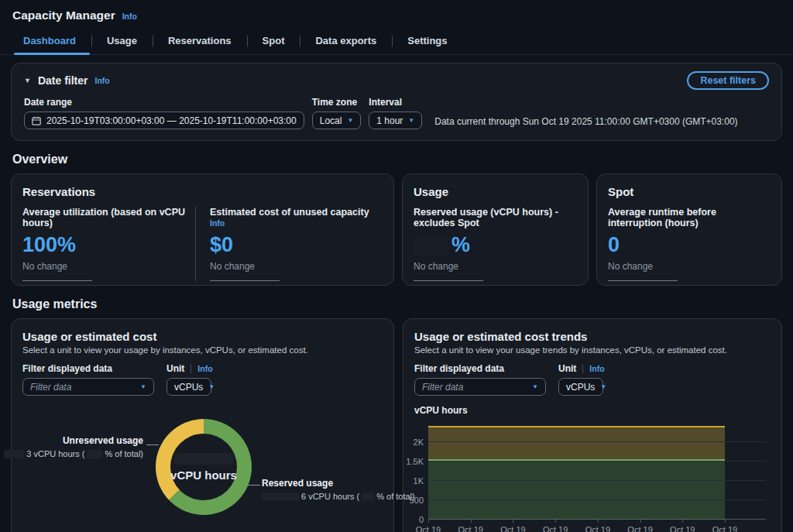  What do you see at coordinates (74, 441) in the screenshot?
I see `unreserved-callout-title: Unreserved usage` at bounding box center [74, 441].